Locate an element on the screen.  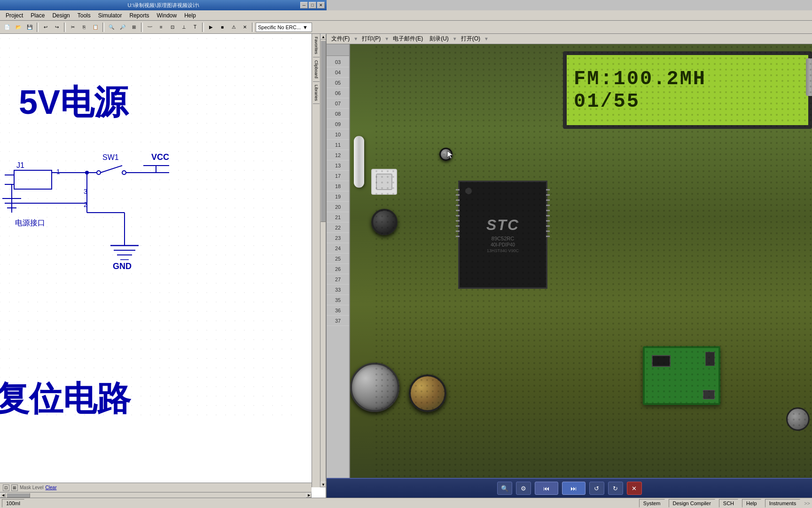
chinese-menu-burn: 刻录(U) is located at coordinates (439, 39).